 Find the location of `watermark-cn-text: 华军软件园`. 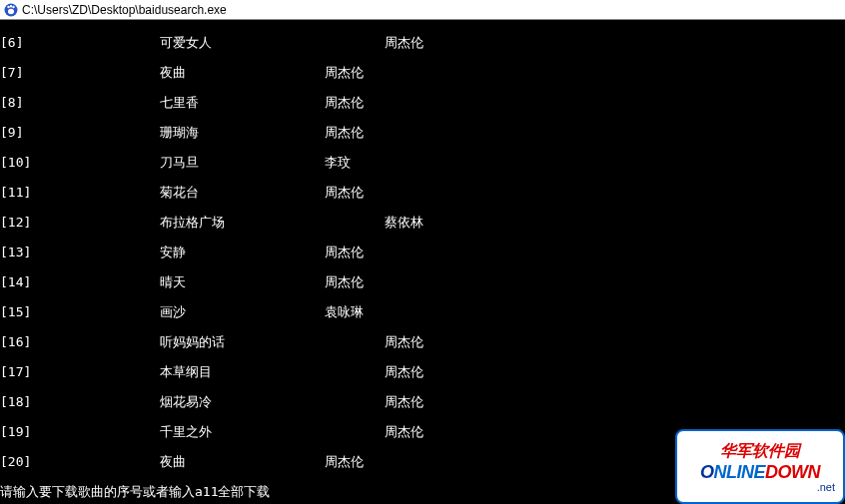

watermark-cn-text: 华军软件园 is located at coordinates (760, 451).